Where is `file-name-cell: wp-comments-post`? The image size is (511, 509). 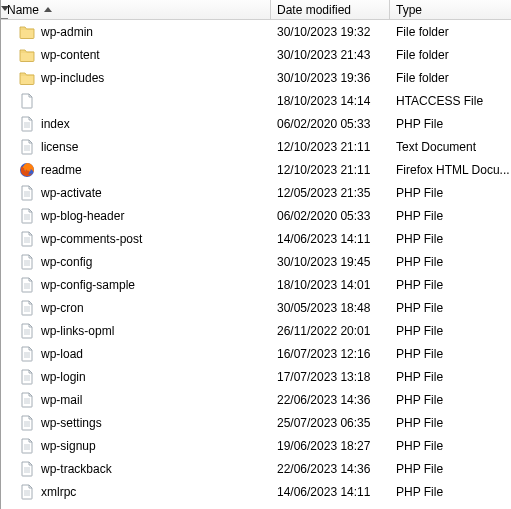 file-name-cell: wp-comments-post is located at coordinates (136, 239).